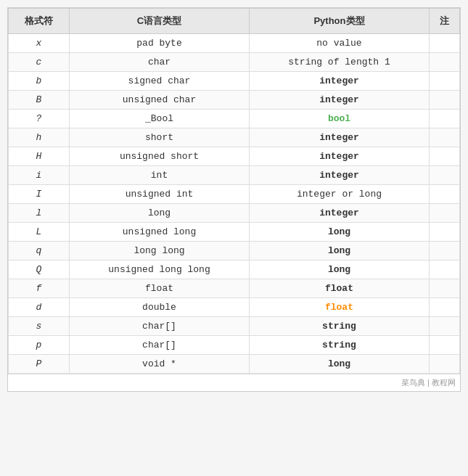 The width and height of the screenshot is (468, 476). Describe the element at coordinates (160, 100) in the screenshot. I see `cell-c-type: unsigned char` at that location.